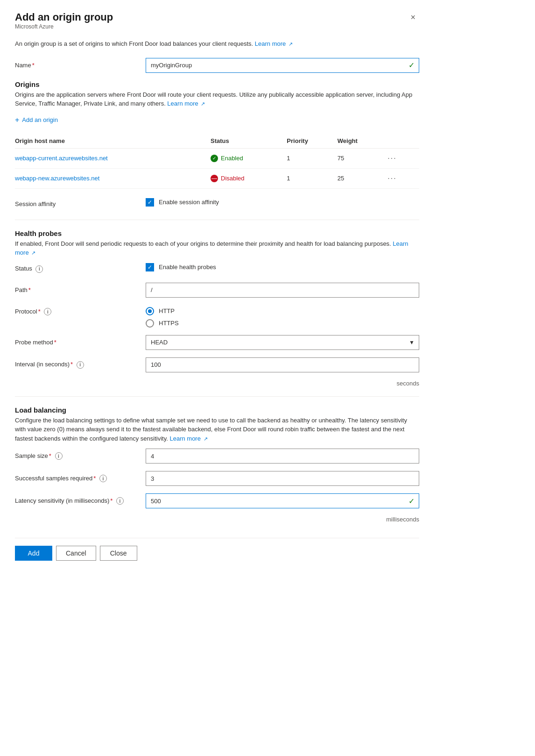 The image size is (535, 756). I want to click on learn-more-origins-link: Learn more ↗, so click(186, 104).